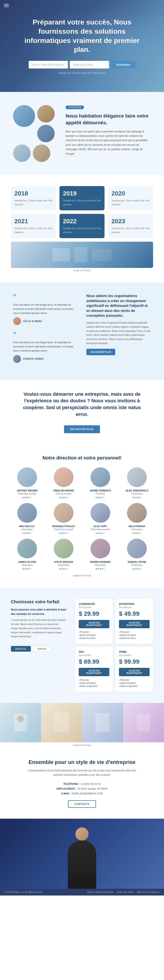  Describe the element at coordinates (100, 483) in the screenshot. I see `team-member-2: JENNIE ROBERTS Président ★★★★☆` at that location.